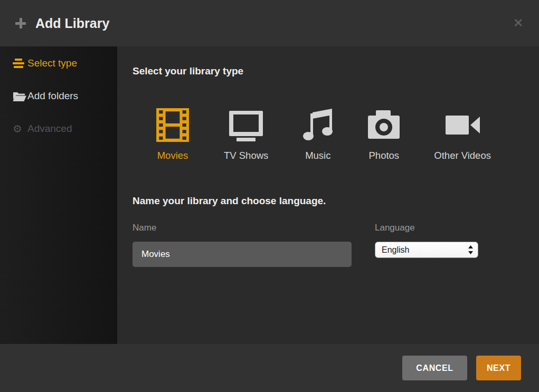 The width and height of the screenshot is (539, 392). I want to click on type-option-photos: Photos, so click(384, 135).